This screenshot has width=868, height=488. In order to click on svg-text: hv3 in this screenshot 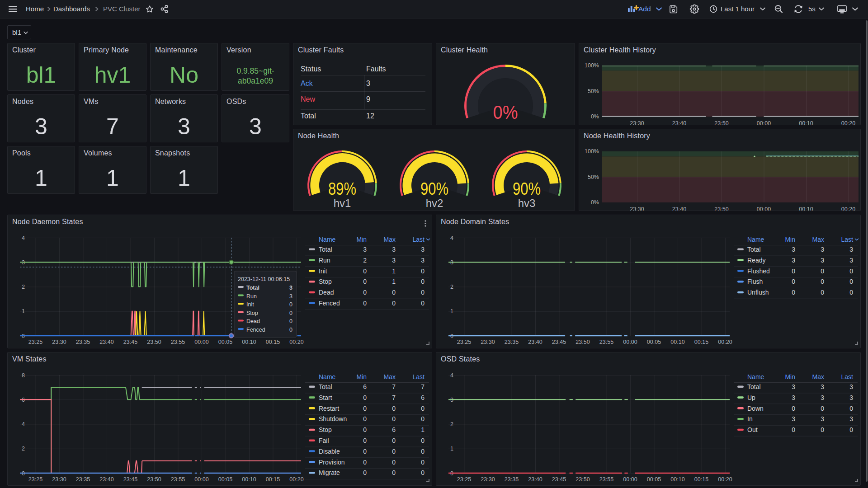, I will do `click(527, 203)`.